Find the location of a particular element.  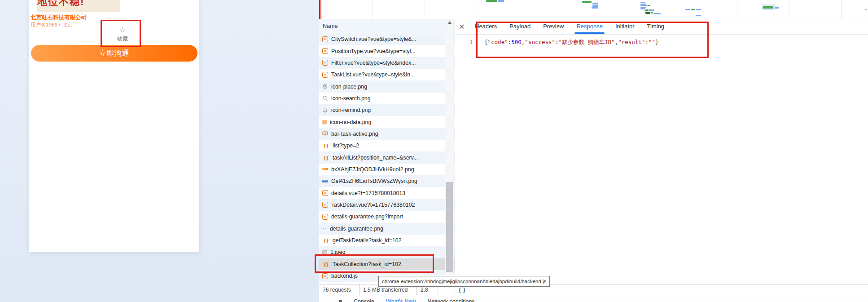

name-column-header: Name is located at coordinates (387, 26).